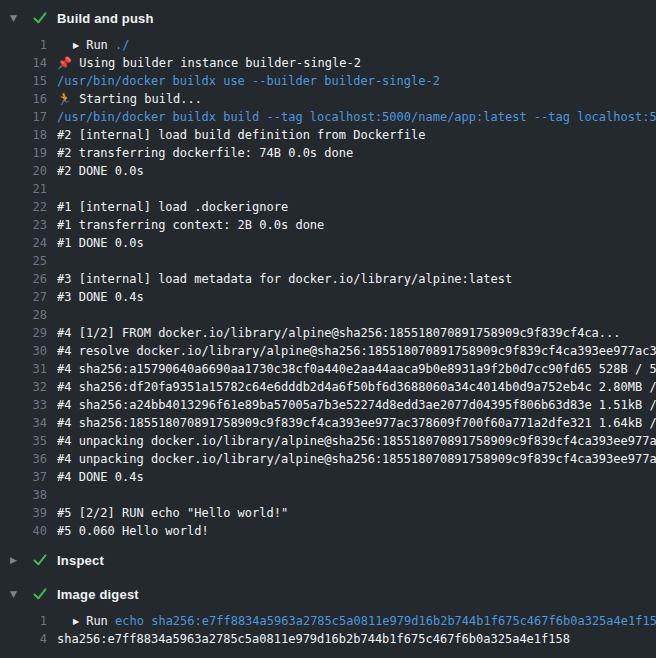 This screenshot has width=656, height=658. Describe the element at coordinates (328, 63) in the screenshot. I see `log-line: 14📌 Using builder instance builder-singl…` at that location.